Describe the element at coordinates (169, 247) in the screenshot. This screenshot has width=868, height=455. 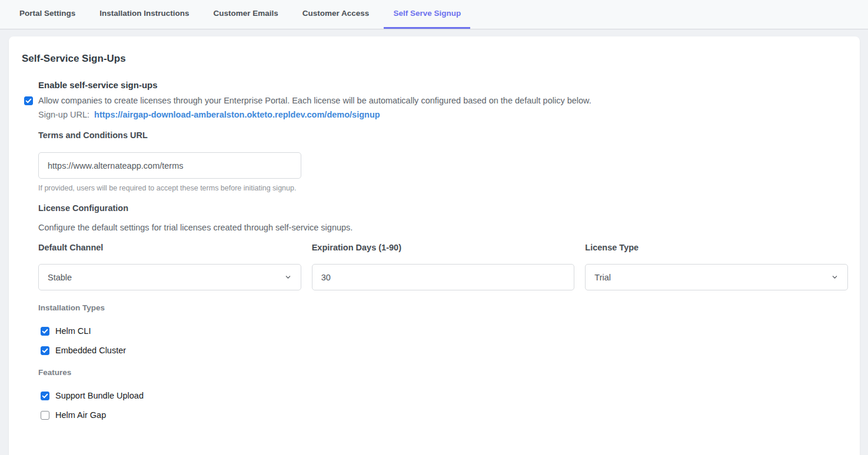
I see `default-channel-label: Default Channel` at that location.